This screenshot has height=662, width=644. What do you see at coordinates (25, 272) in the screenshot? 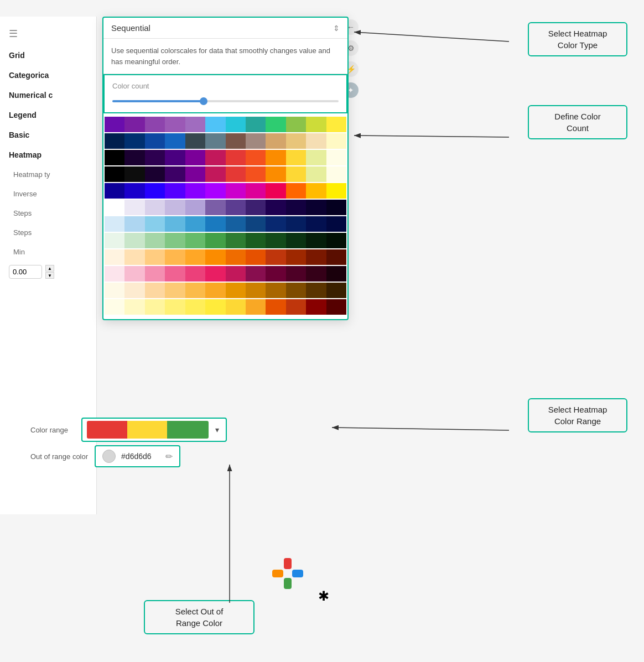
I see `min-value-input` at bounding box center [25, 272].